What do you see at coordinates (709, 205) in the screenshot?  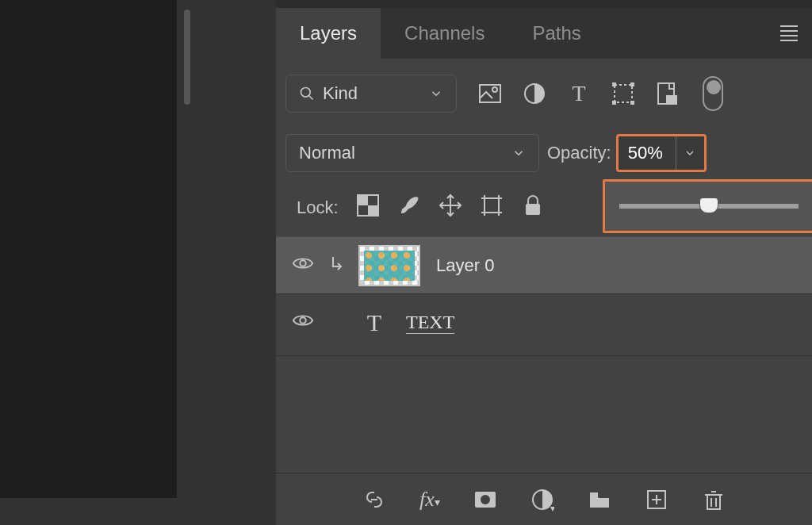 I see `opacity-slider-thumb` at bounding box center [709, 205].